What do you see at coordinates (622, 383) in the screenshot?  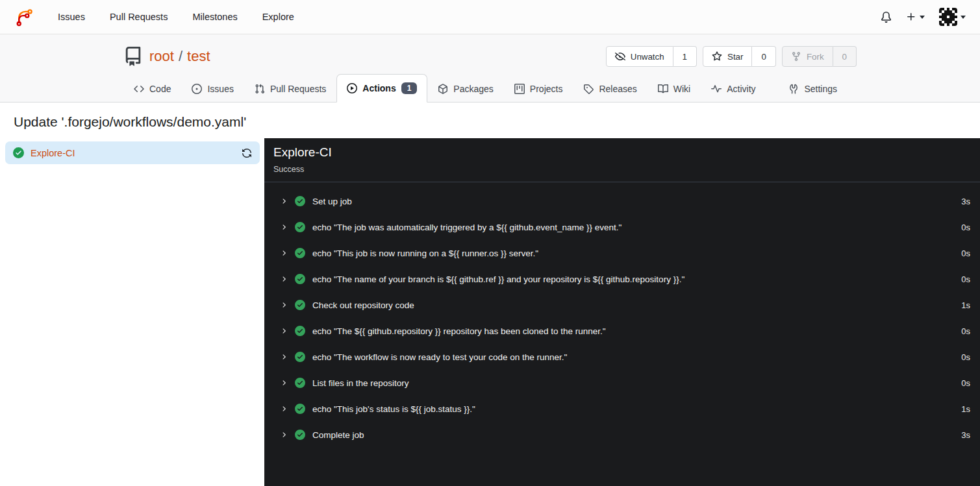 I see `job-step-row: List files in the repository 0s` at bounding box center [622, 383].